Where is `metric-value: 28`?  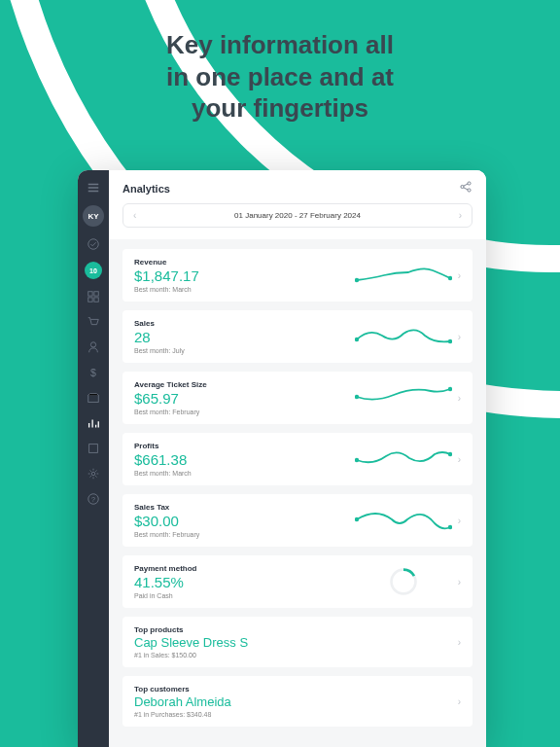
metric-value: 28 is located at coordinates (245, 337).